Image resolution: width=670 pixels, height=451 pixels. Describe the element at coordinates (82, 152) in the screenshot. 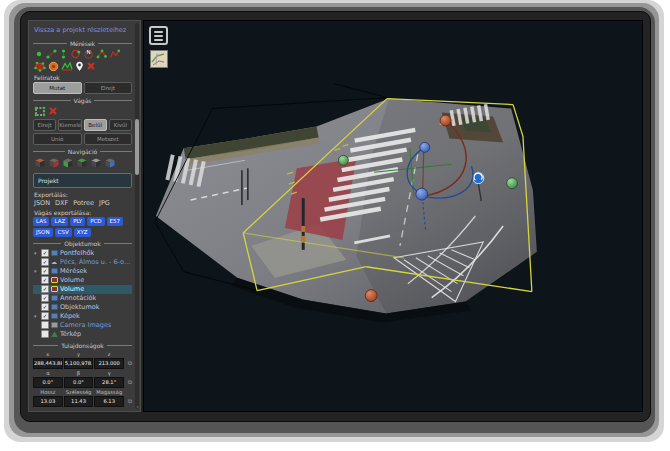

I see `section-header-navigation: Navigáció` at that location.